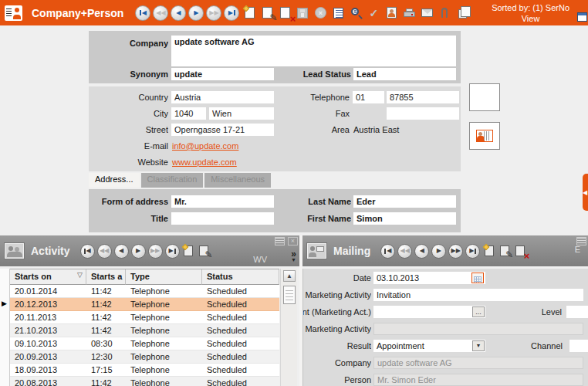  Describe the element at coordinates (161, 13) in the screenshot. I see `nav-prev-fast-button: ◀◀` at that location.